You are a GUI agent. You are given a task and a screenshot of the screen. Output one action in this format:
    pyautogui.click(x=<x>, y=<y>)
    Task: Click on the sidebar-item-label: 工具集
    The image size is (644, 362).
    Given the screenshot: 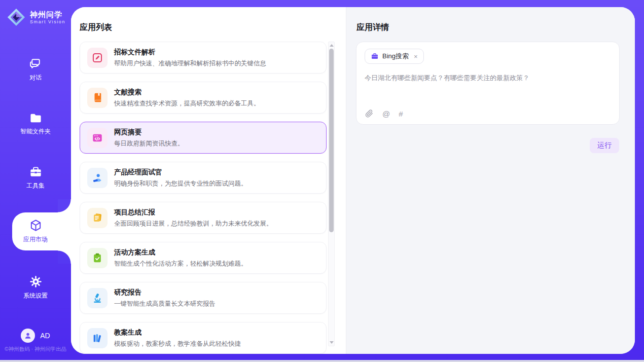 What is the action you would take?
    pyautogui.click(x=35, y=186)
    